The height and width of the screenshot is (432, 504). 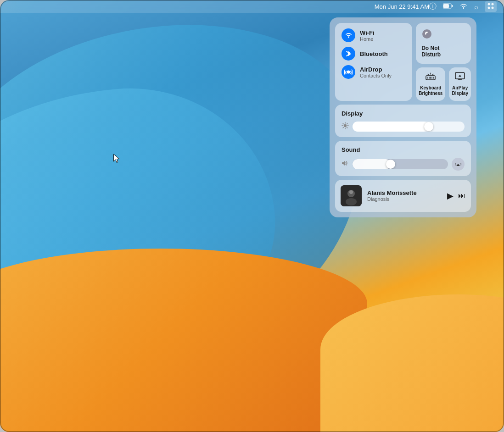 I want to click on bluetooth-text: Bluetooth, so click(x=374, y=54).